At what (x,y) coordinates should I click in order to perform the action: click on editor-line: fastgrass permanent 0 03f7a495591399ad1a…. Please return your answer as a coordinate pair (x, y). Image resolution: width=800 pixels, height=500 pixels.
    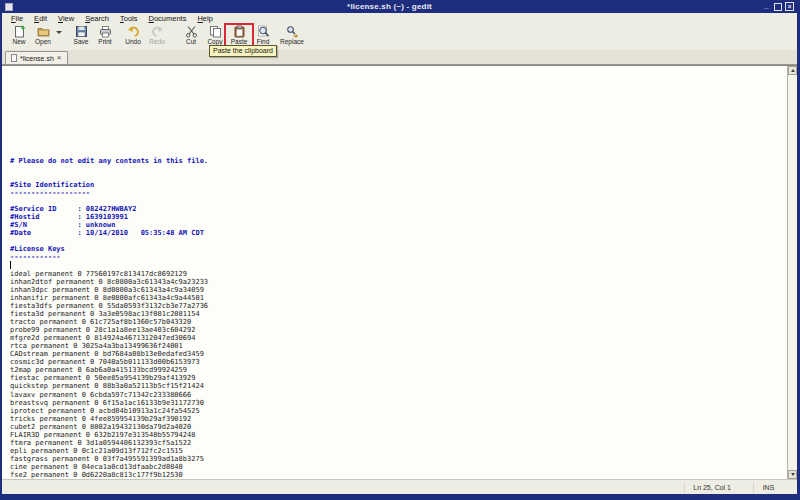
    Looking at the image, I should click on (398, 459).